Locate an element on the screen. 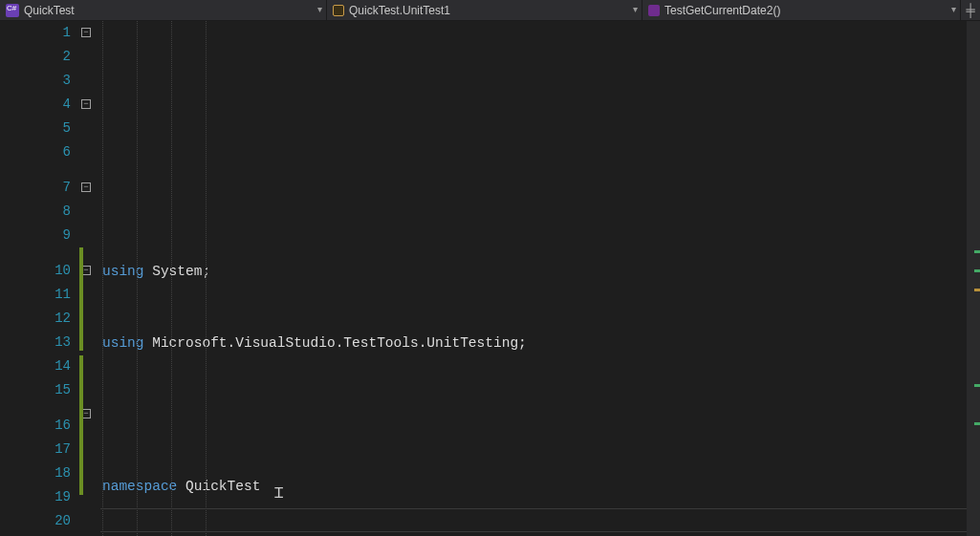  line-number: 7 is located at coordinates (35, 182).